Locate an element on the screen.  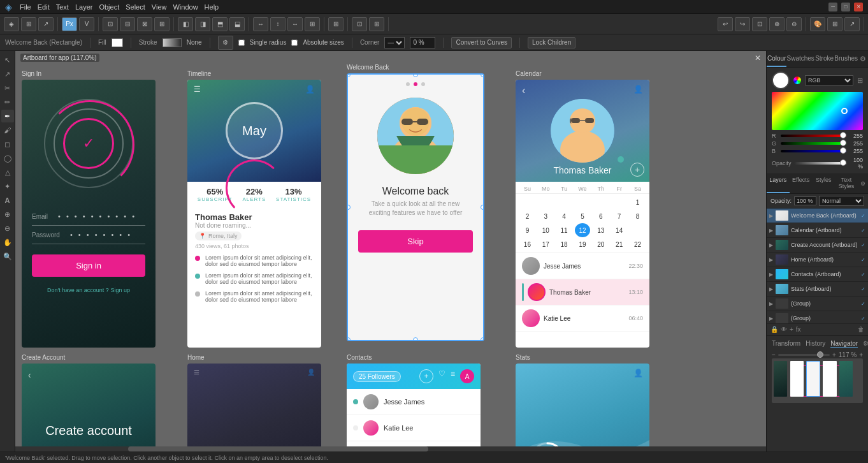
tool-pen: ✏ is located at coordinates (8, 102).